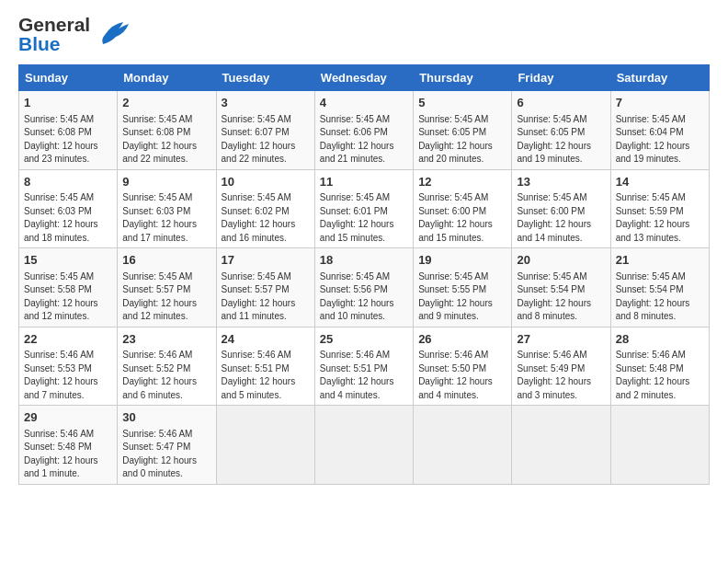 Image resolution: width=728 pixels, height=563 pixels. What do you see at coordinates (456, 375) in the screenshot?
I see `day-info: Sunrise: 5:46 AM Sunset: 5:50 PM Dayligh…` at bounding box center [456, 375].